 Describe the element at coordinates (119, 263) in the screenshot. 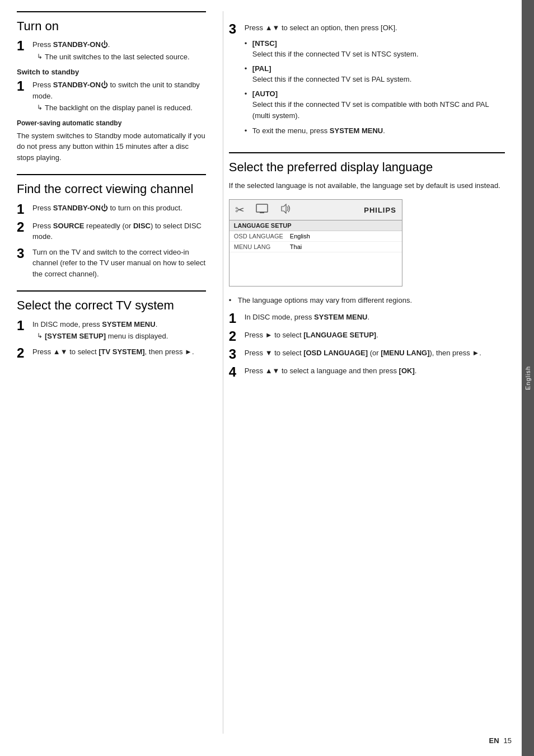

I see `step-content: Turn on the TV and switch to the correct…` at that location.